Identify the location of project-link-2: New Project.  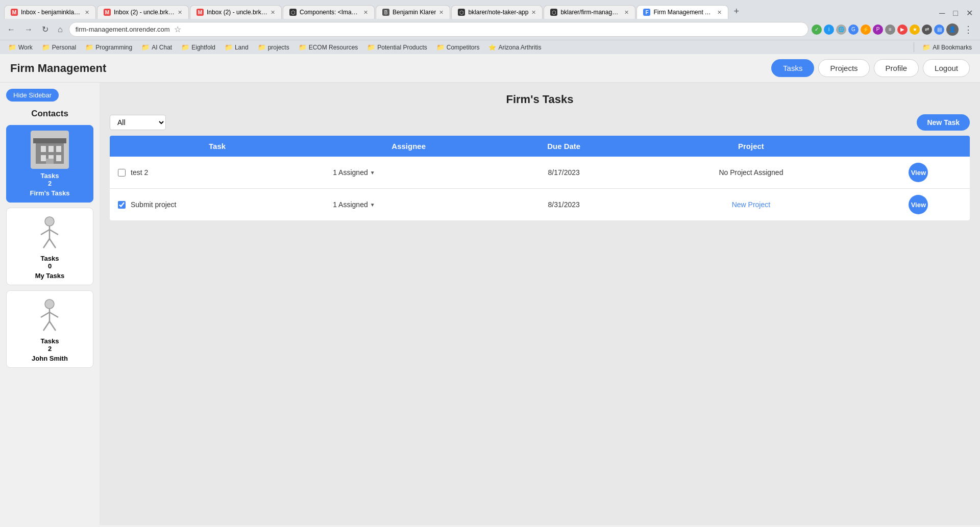
(751, 205).